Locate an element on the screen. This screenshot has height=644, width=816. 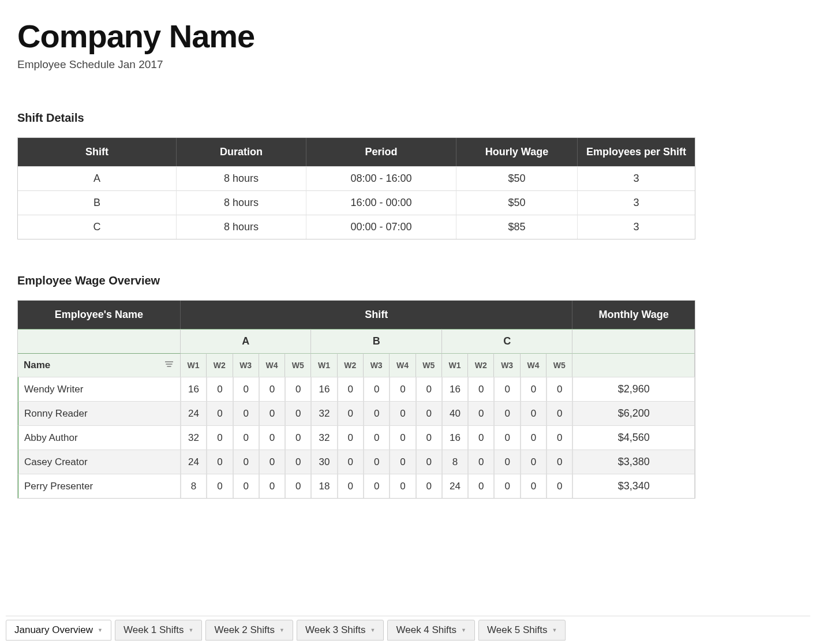
col-name: Name is located at coordinates (99, 365).